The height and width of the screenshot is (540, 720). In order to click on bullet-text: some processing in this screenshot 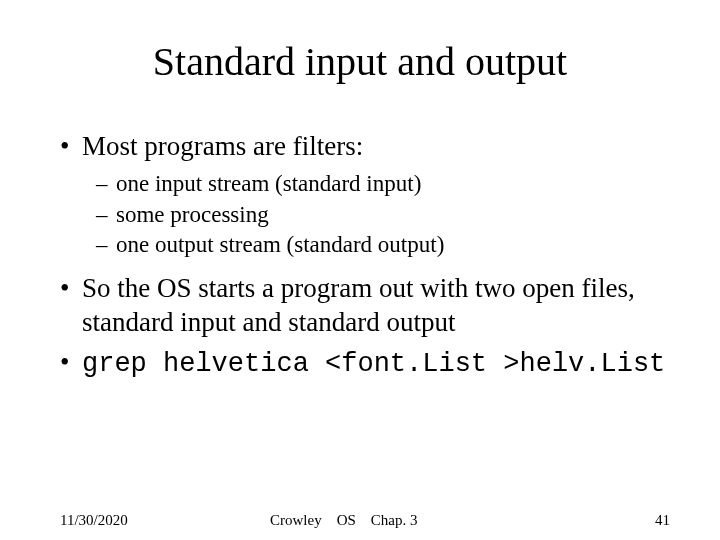, I will do `click(192, 214)`.